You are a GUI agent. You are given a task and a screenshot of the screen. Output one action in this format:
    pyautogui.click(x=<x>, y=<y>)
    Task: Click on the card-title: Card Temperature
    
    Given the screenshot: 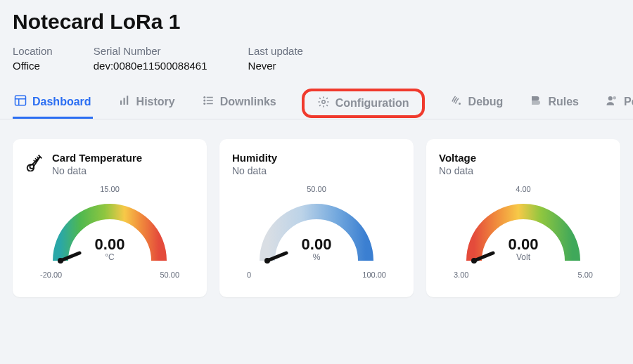 What is the action you would take?
    pyautogui.click(x=97, y=157)
    